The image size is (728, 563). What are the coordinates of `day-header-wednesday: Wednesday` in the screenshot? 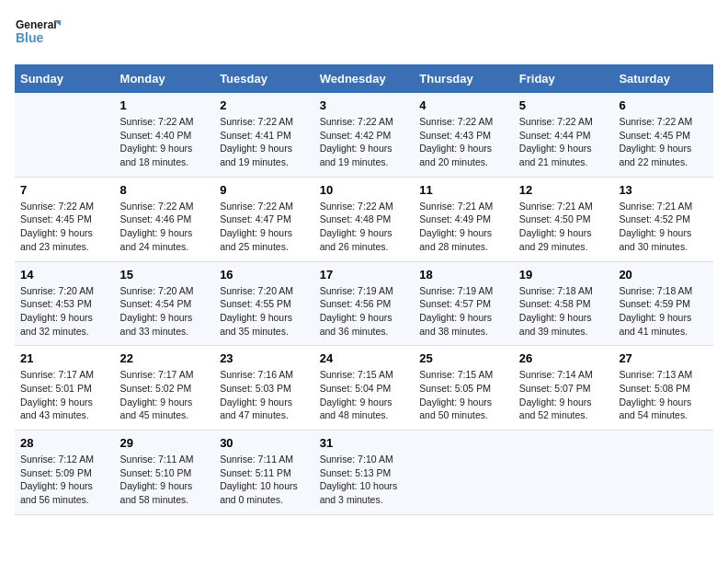 It's located at (364, 79).